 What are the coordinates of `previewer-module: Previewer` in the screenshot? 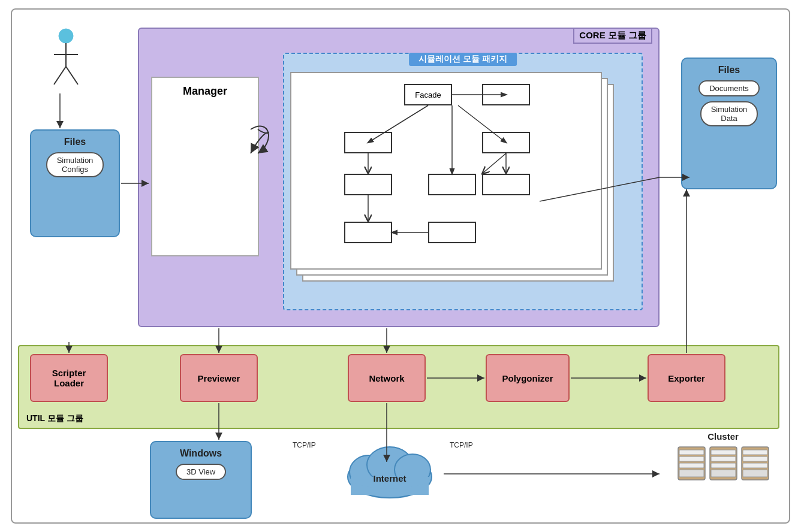 It's located at (219, 378).